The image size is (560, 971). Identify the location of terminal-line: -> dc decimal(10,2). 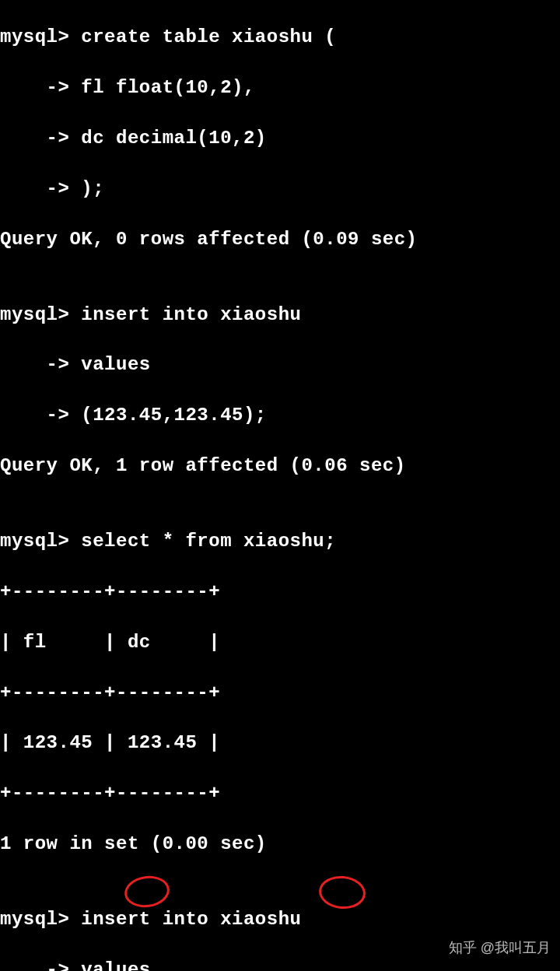
(280, 138).